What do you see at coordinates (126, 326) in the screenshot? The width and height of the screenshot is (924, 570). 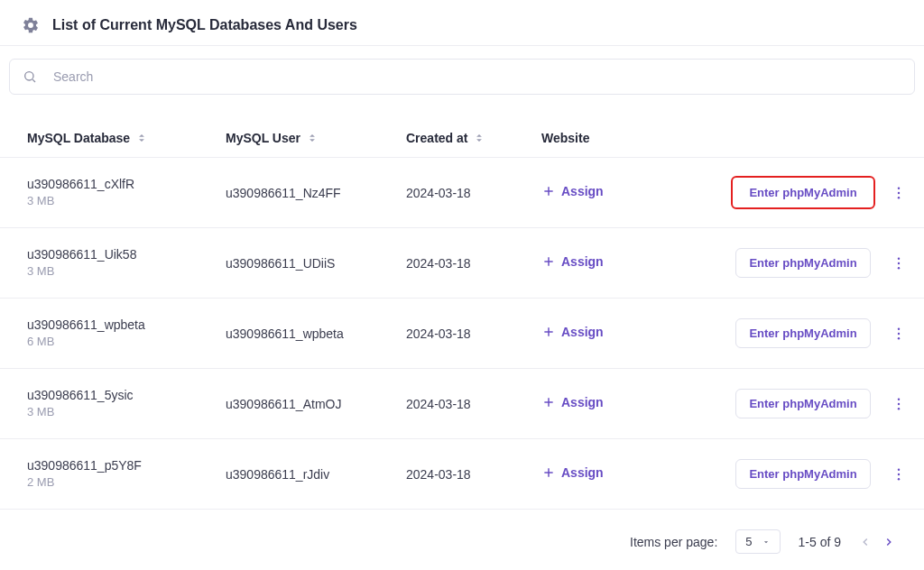 I see `db-name: u390986611_wpbeta` at bounding box center [126, 326].